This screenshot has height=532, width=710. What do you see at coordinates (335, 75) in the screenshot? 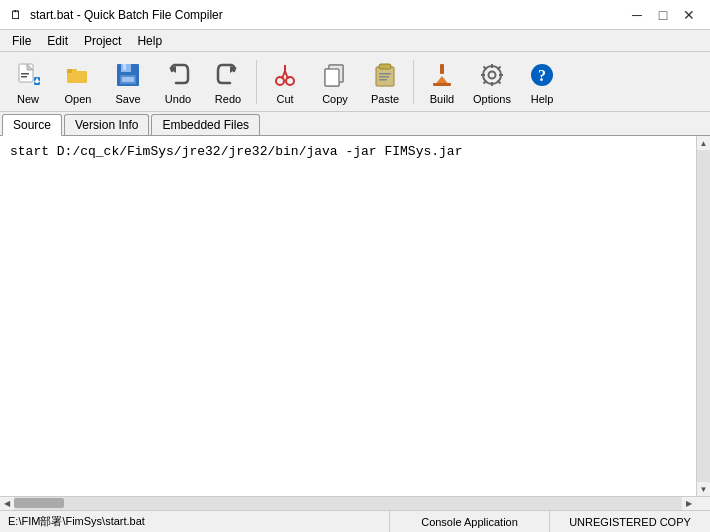
I see `copy-icon` at bounding box center [335, 75].